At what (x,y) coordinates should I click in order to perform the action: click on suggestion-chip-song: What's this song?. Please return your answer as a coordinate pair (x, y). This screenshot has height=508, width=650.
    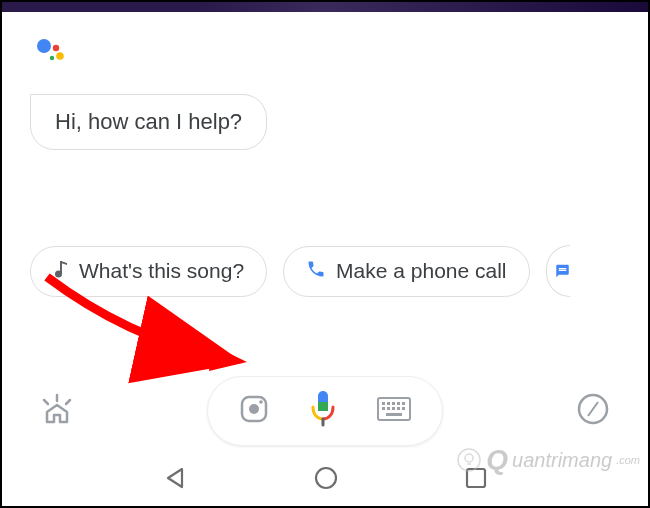
    Looking at the image, I should click on (148, 272).